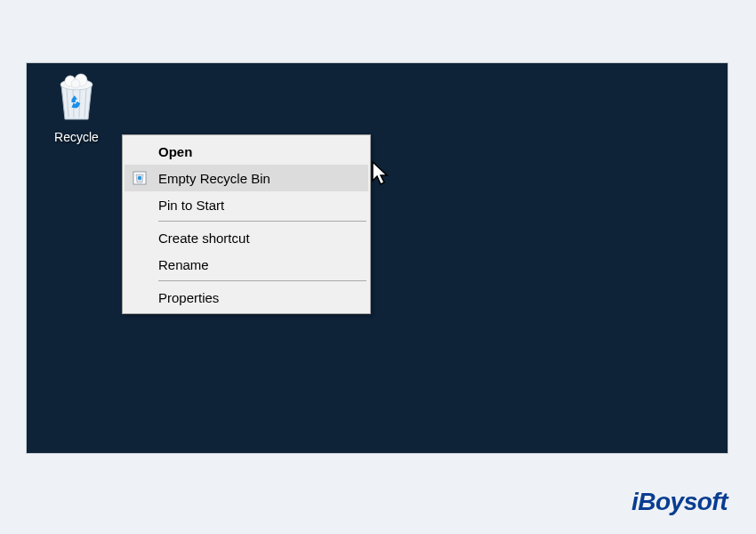  Describe the element at coordinates (246, 238) in the screenshot. I see `menu-item-create-shortcut: Create shortcut` at that location.